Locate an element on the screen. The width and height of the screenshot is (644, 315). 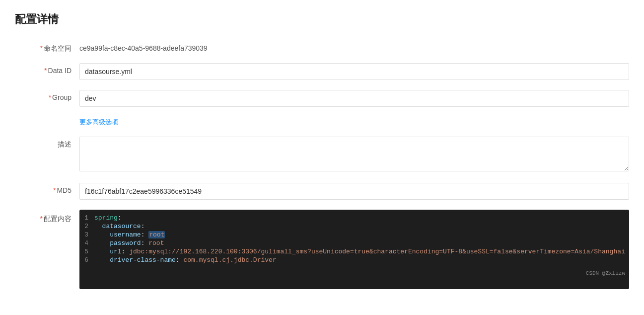
advanced-row: 更多高级选项 is located at coordinates (322, 122).